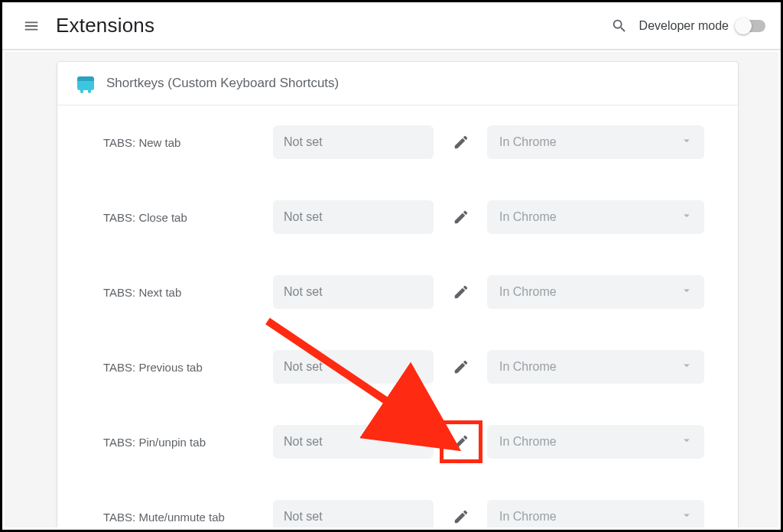  Describe the element at coordinates (31, 26) in the screenshot. I see `menu-button` at that location.